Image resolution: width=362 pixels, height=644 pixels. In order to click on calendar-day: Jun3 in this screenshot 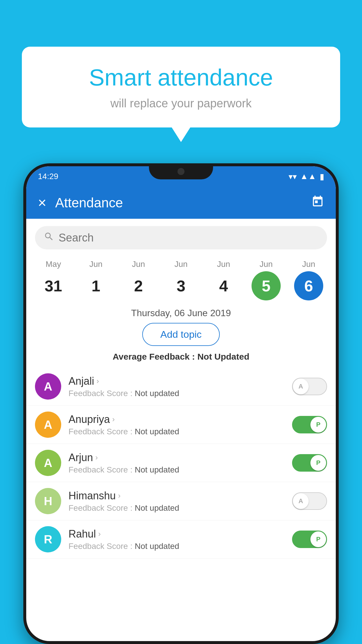, I will do `click(181, 280)`.